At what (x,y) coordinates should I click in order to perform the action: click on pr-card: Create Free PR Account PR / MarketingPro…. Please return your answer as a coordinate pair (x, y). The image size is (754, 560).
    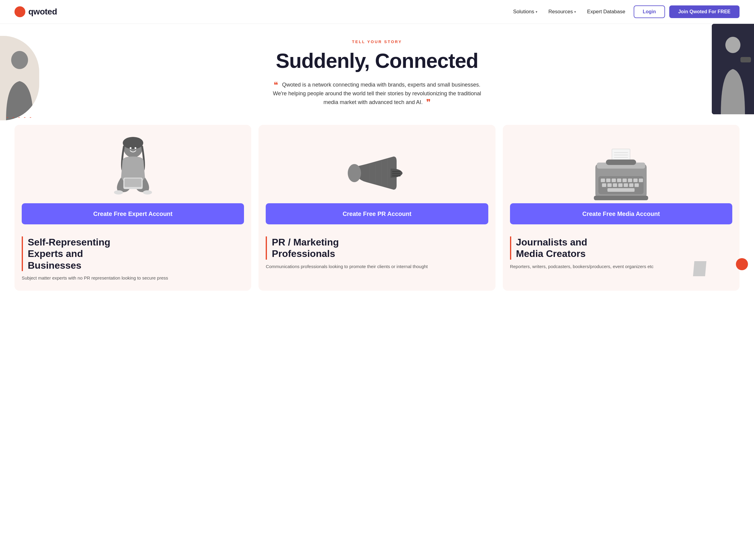
    Looking at the image, I should click on (377, 208).